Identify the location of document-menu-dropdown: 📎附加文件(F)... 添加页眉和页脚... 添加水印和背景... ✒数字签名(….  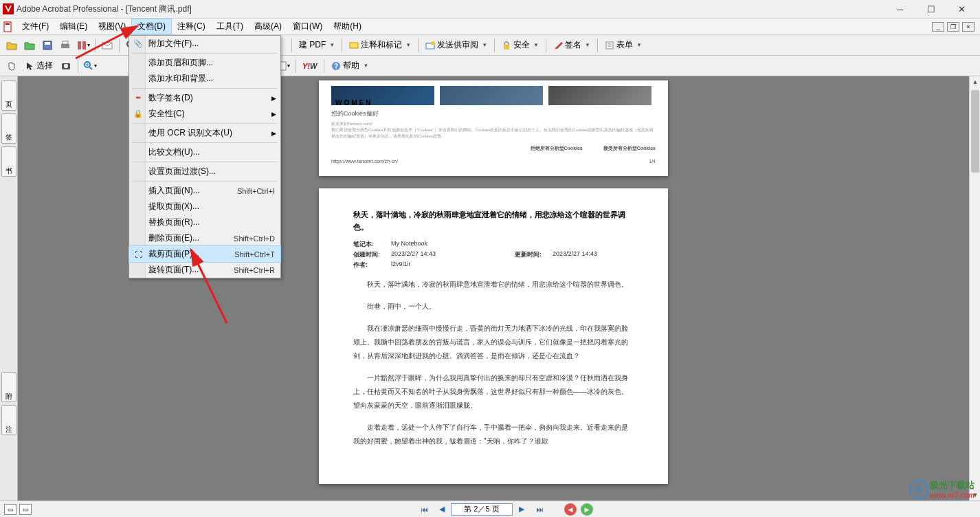
(205, 157).